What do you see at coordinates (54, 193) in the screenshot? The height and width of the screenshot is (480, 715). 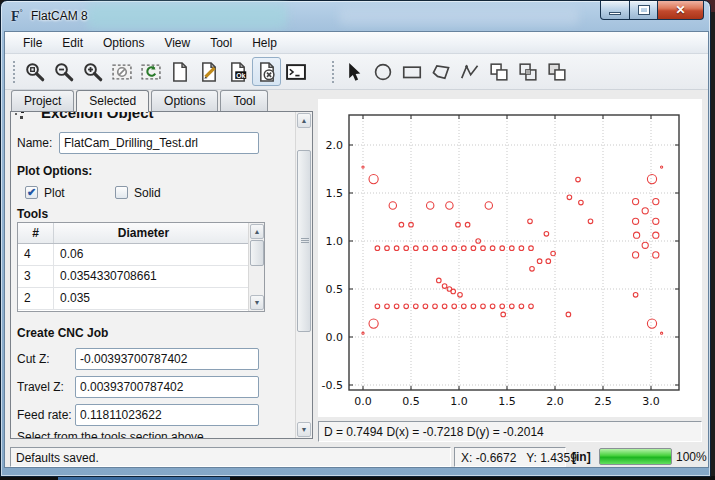 I see `plot-checkbox-label: Plot` at bounding box center [54, 193].